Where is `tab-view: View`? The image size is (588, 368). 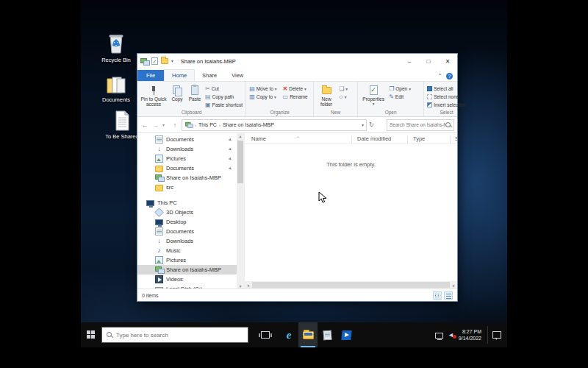
tab-view: View is located at coordinates (237, 75).